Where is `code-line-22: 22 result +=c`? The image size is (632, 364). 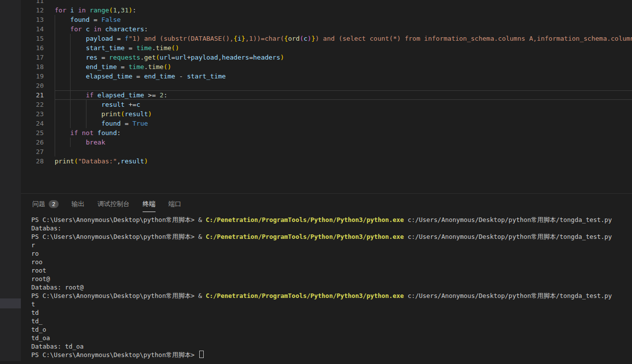
code-line-22: 22 result +=c is located at coordinates (326, 104).